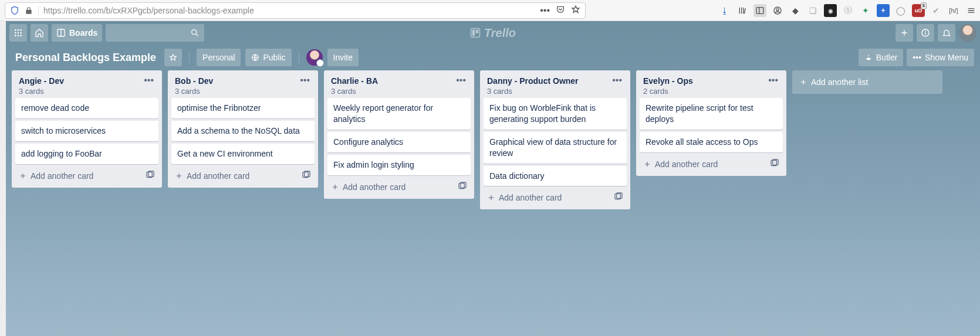  I want to click on card: Data dictionary, so click(555, 176).